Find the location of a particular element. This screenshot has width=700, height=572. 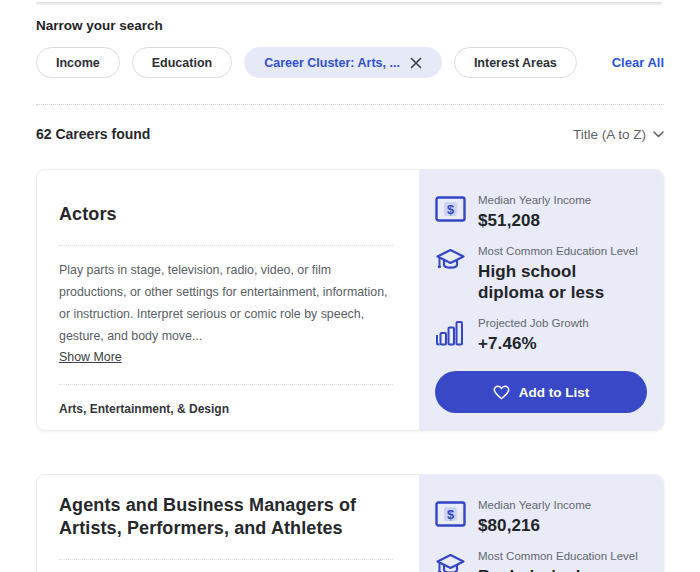

sort-dropdown: Title (A to Z) is located at coordinates (618, 134).